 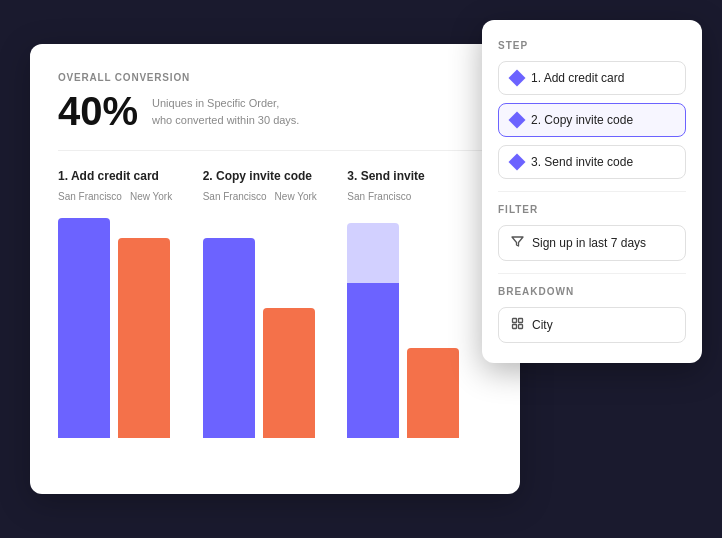 What do you see at coordinates (582, 162) in the screenshot?
I see `step-text-3: 3. Send invite code` at bounding box center [582, 162].